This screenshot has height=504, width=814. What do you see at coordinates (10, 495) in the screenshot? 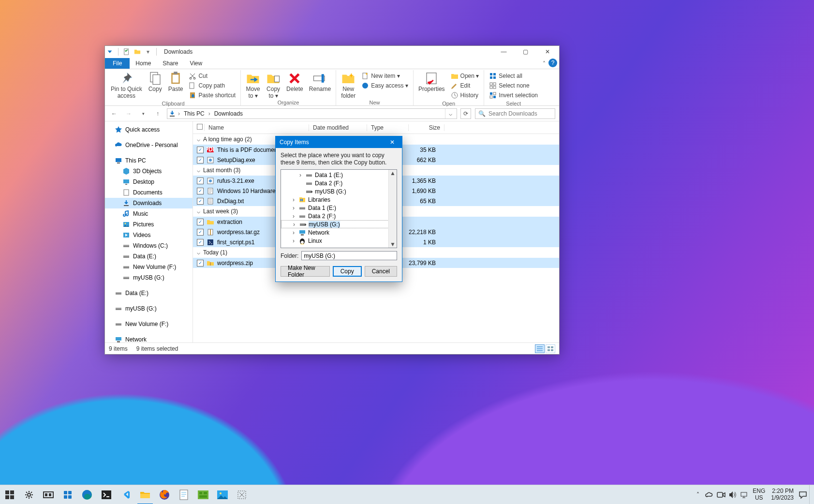
I see `start-button` at bounding box center [10, 495].